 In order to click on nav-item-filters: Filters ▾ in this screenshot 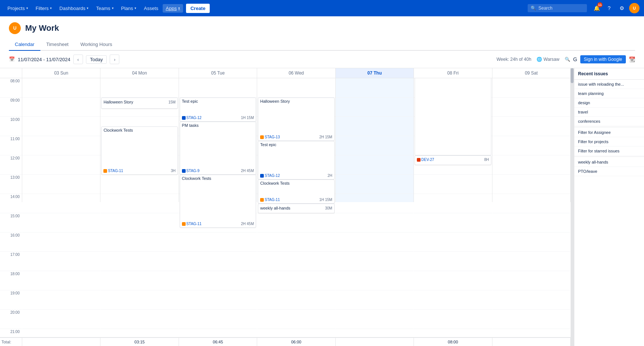, I will do `click(44, 8)`.